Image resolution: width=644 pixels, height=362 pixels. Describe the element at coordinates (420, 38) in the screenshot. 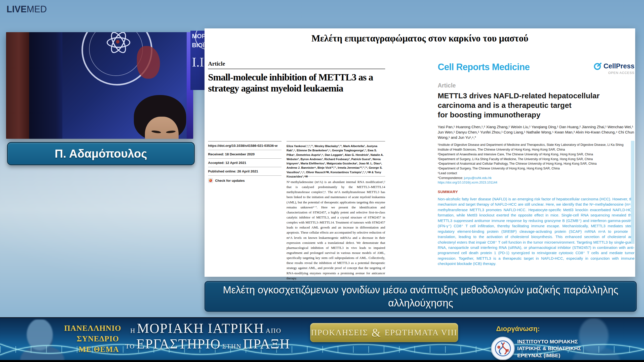

I see `slide-title: Μελέτη επιμεταγραφώματος στον καρκίνο το…` at that location.